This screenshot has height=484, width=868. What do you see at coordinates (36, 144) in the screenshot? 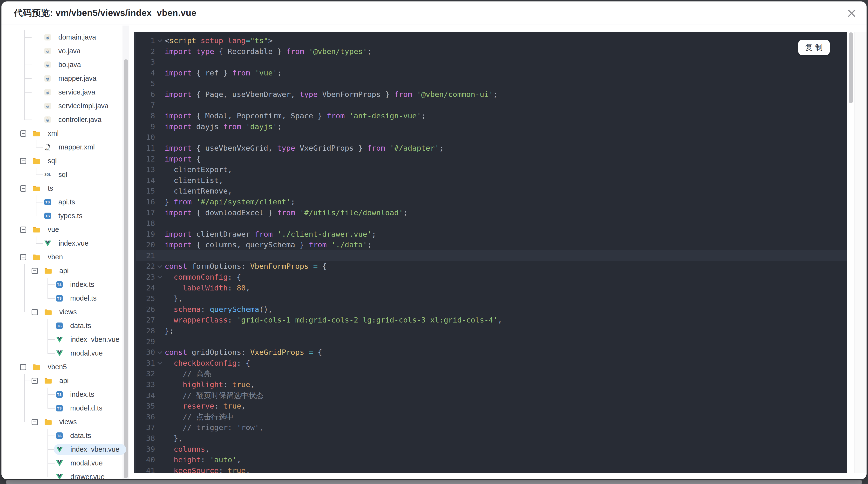
I see `tree-guide-line` at bounding box center [36, 144].